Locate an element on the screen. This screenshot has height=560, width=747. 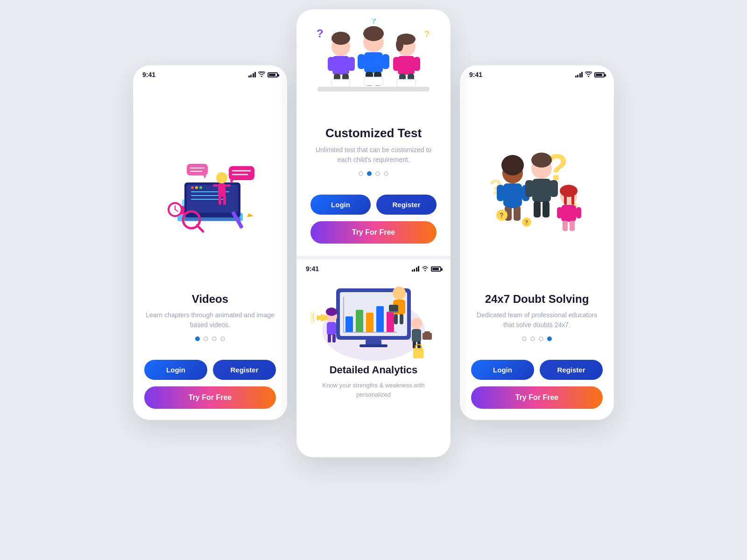
card-content-right: 24x7 Doubt Solving Dedicated team of pro… is located at coordinates (537, 326).